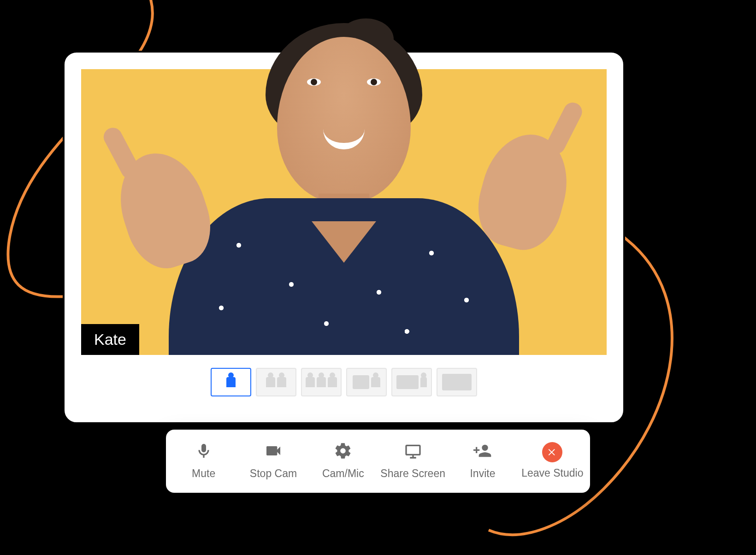 The width and height of the screenshot is (756, 555). What do you see at coordinates (378, 461) in the screenshot?
I see `studio-toolbar: Mute Stop Cam Cam/Mic Share Screen Invit…` at bounding box center [378, 461].